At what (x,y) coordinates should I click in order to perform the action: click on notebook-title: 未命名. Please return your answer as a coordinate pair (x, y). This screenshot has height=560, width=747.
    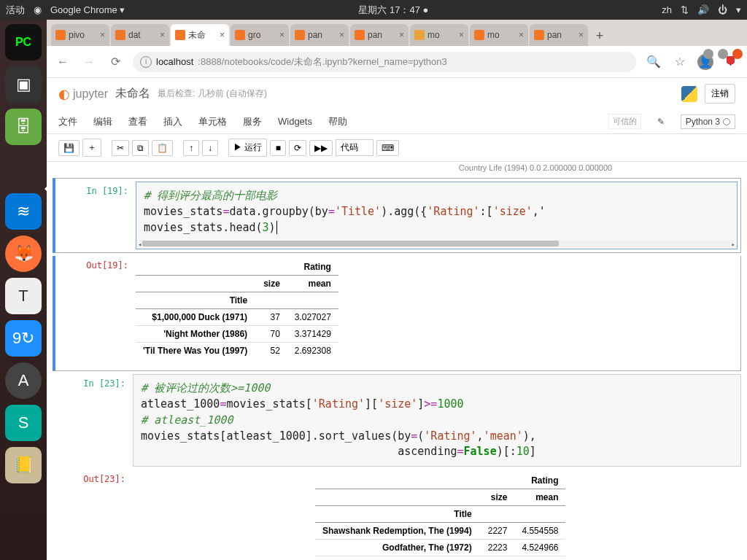
    Looking at the image, I should click on (133, 93).